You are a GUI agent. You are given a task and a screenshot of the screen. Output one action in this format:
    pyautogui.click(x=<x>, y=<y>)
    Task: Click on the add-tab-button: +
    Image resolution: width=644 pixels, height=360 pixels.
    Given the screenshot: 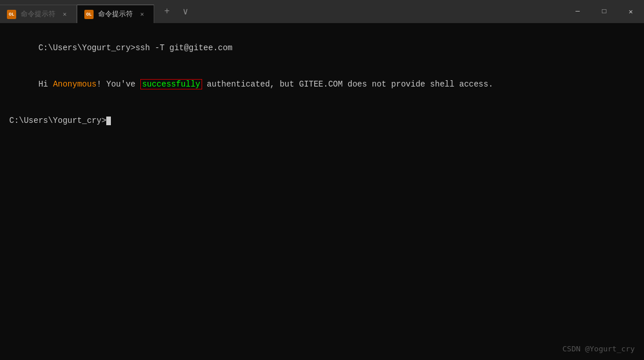 What is the action you would take?
    pyautogui.click(x=167, y=12)
    